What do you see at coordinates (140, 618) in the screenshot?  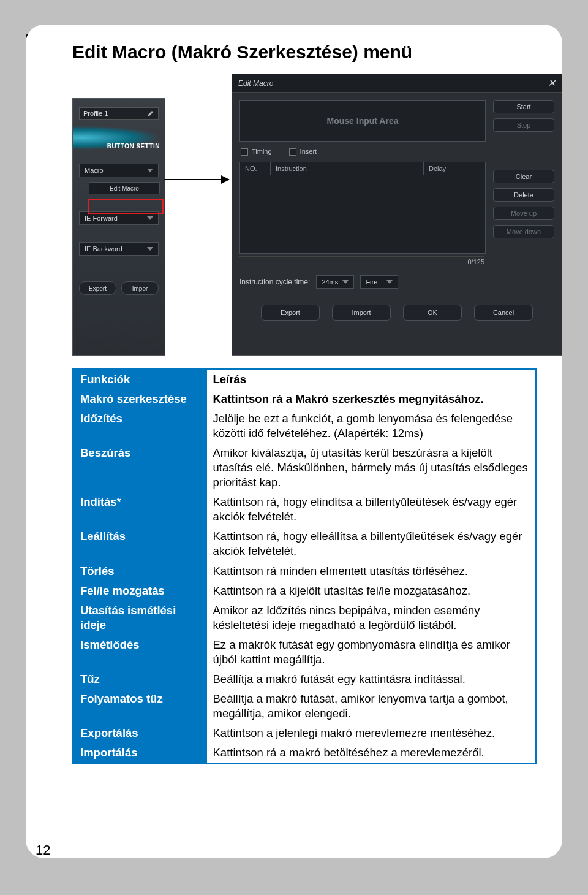 I see `func-cell: Utasítás ismétlési ideje` at bounding box center [140, 618].